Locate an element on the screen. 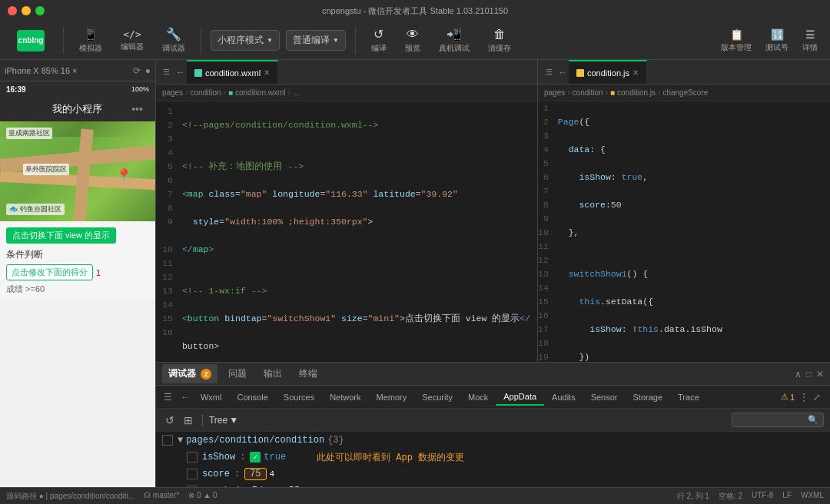 The height and width of the screenshot is (504, 830). tab-memory: Memory is located at coordinates (392, 397).